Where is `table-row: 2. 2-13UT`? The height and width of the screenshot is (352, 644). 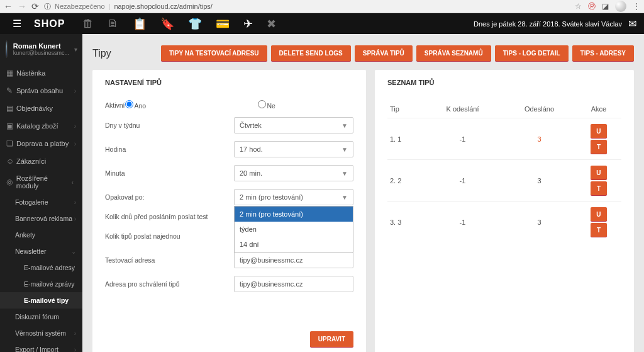 table-row: 2. 2-13UT is located at coordinates (504, 181).